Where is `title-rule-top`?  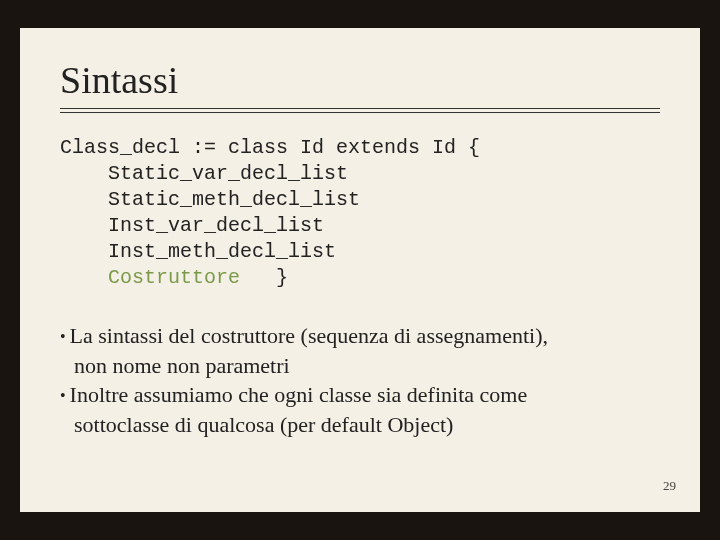
title-rule-top is located at coordinates (360, 108).